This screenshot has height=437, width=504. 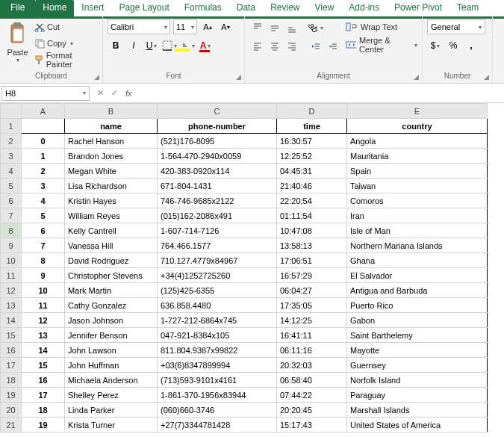 What do you see at coordinates (312, 425) in the screenshot?
I see `cell: 15:17:43` at bounding box center [312, 425].